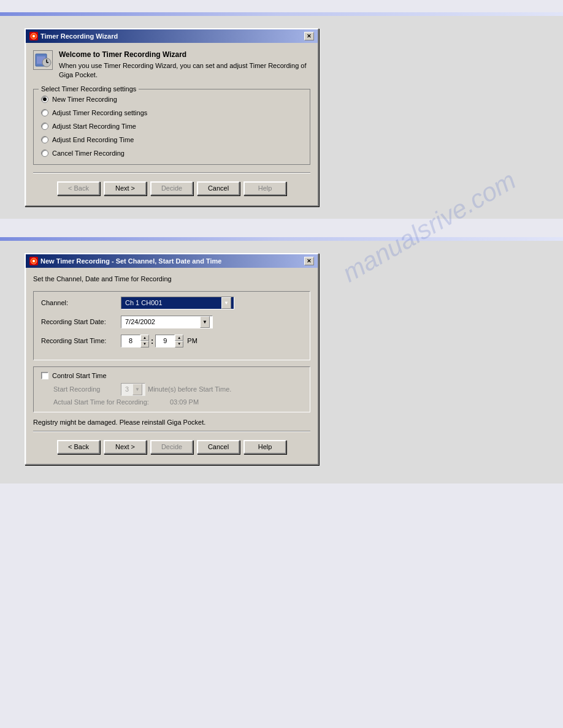 The image size is (563, 728). I want to click on dialog-timer-wizard: Timer Recording Wizard ✕, so click(172, 118).